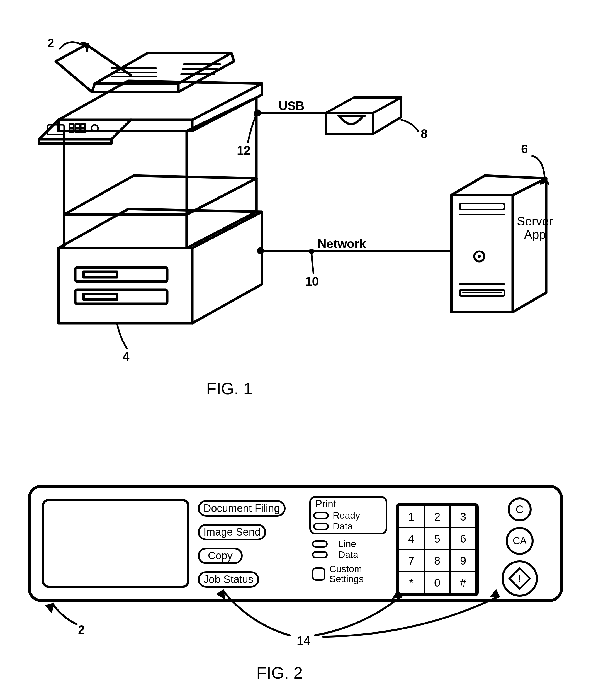 This screenshot has height=700, width=591. What do you see at coordinates (535, 228) in the screenshot?
I see `server-label: Server App` at bounding box center [535, 228].